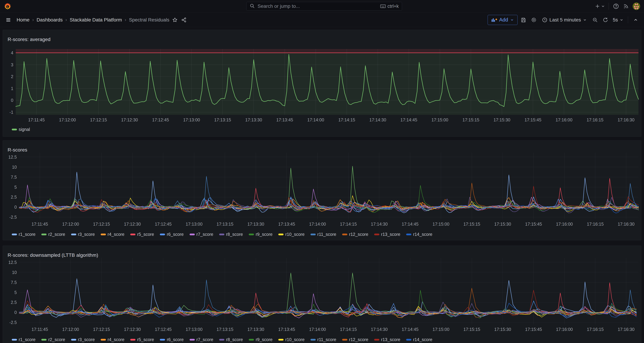 This screenshot has width=644, height=343. I want to click on y-axis-tick: 2.5, so click(14, 197).